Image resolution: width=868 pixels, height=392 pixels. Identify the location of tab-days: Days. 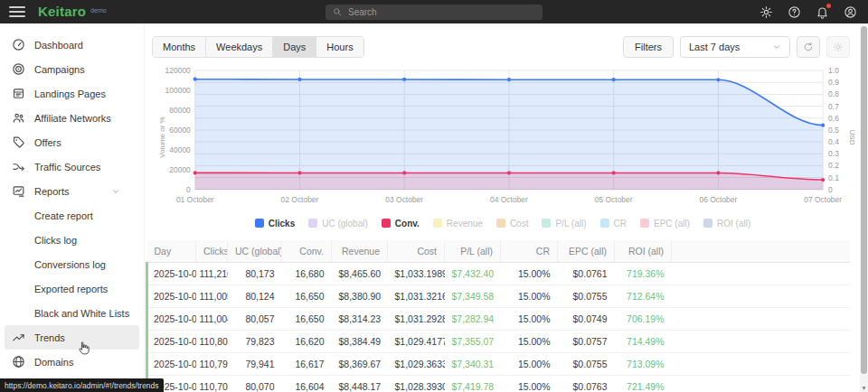
(295, 47).